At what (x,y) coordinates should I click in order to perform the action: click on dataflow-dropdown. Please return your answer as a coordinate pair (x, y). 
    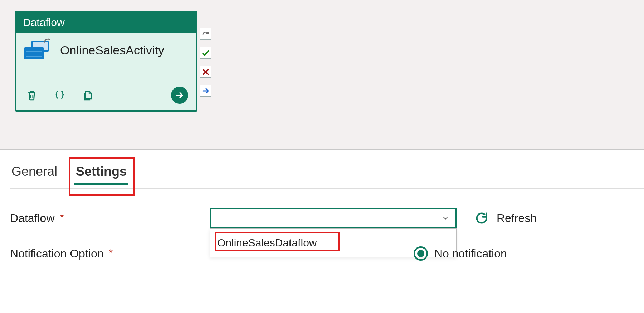
    Looking at the image, I should click on (333, 218).